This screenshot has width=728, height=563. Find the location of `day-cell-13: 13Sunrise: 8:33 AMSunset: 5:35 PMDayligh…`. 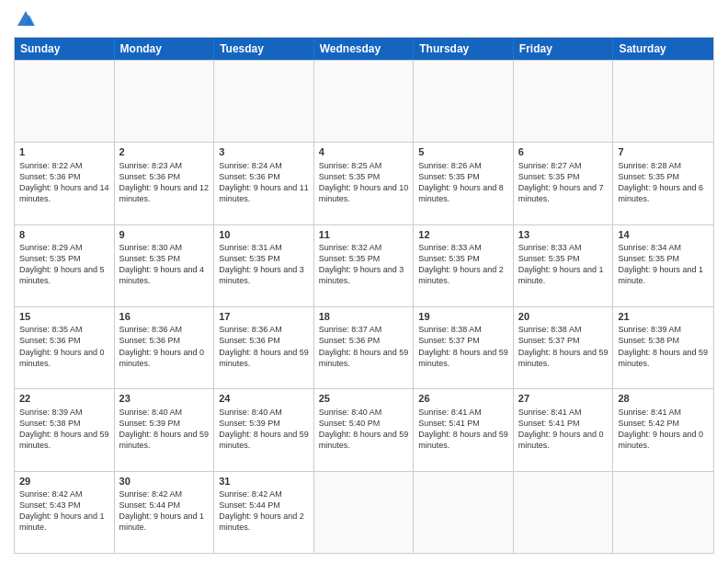

day-cell-13: 13Sunrise: 8:33 AMSunset: 5:35 PMDayligh… is located at coordinates (564, 266).